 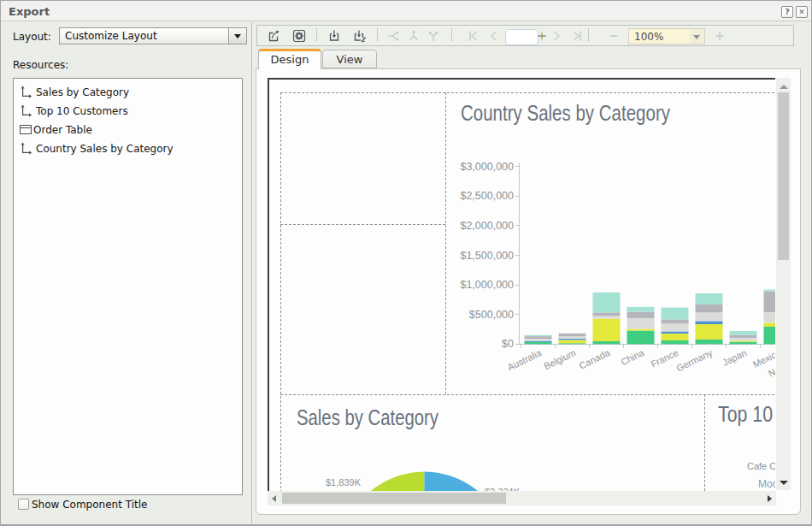 I want to click on next-page-icon, so click(x=556, y=36).